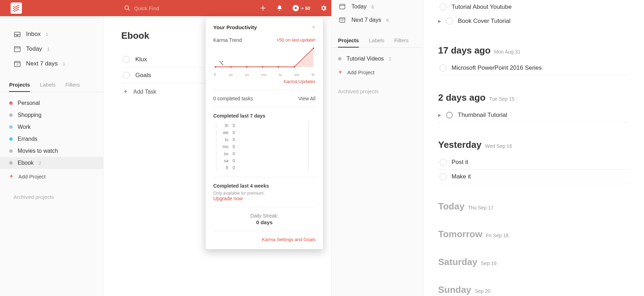 The height and width of the screenshot is (296, 644). Describe the element at coordinates (489, 263) in the screenshot. I see `date-subtitle: Sep 19` at that location.